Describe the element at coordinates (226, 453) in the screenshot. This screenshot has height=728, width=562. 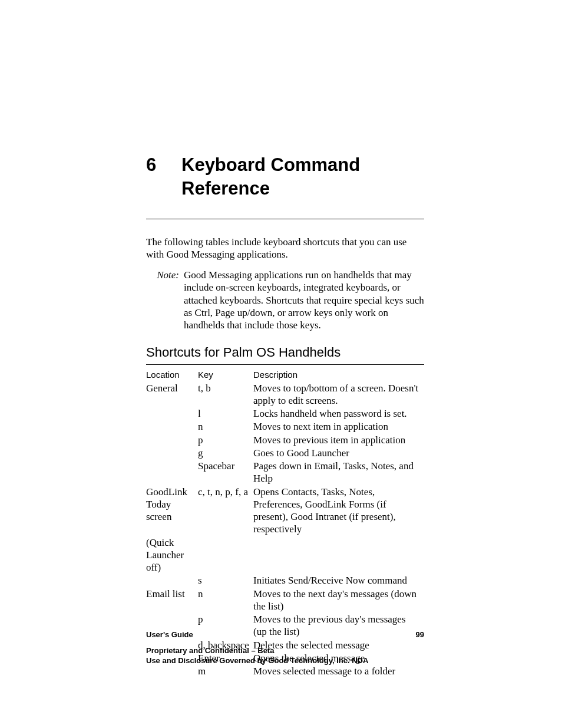
I see `cell-key: g` at that location.